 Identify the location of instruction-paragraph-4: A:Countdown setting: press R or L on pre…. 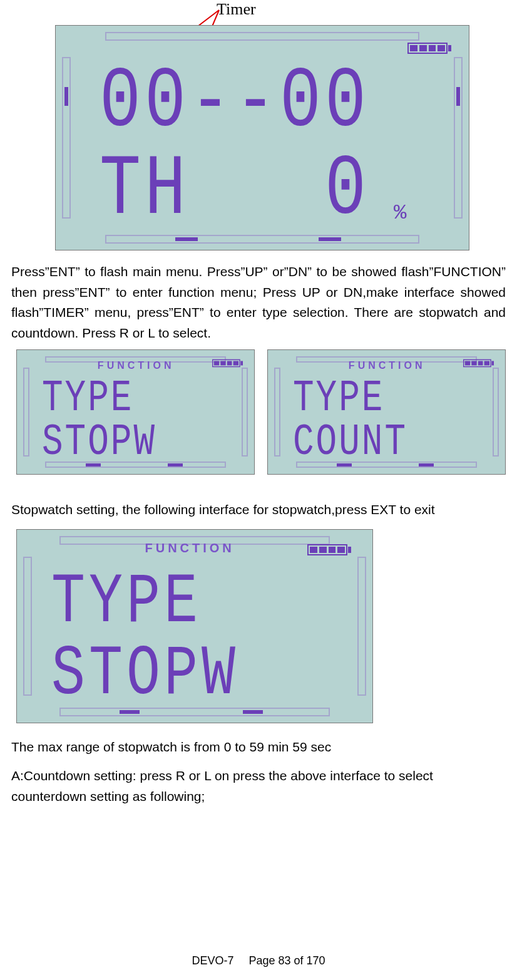
(258, 787).